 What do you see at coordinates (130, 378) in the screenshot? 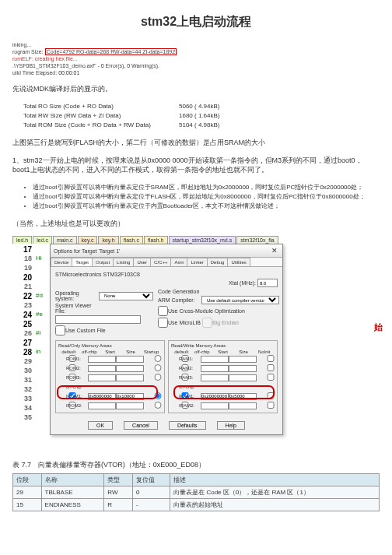
I see `rom3-size` at bounding box center [130, 378].